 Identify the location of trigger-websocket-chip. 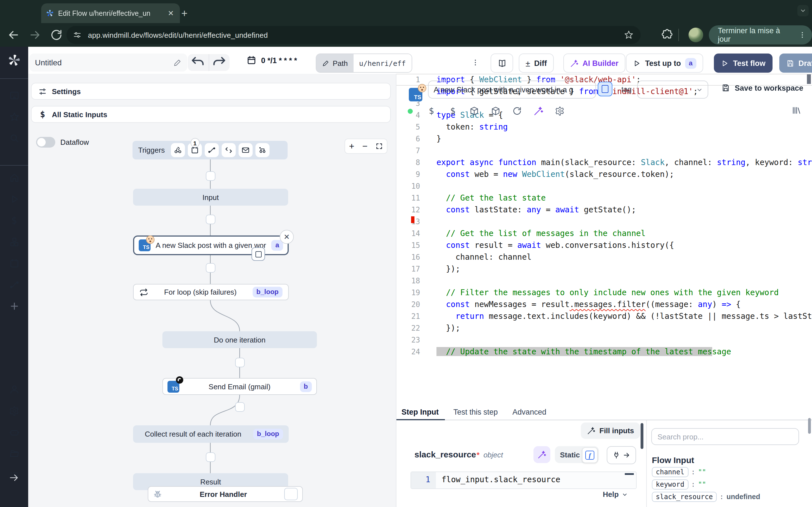
(229, 150).